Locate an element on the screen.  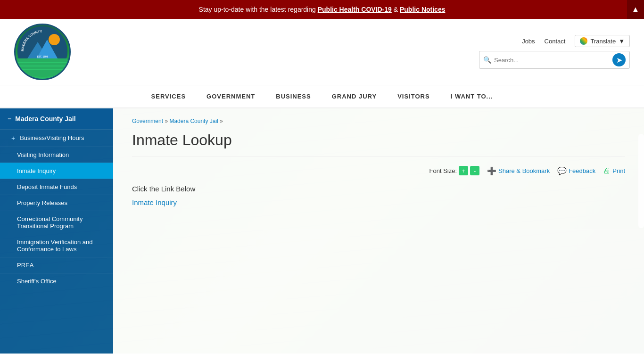
sidebar-item-deposit-inmate-funds: Deposit Inmate Funds is located at coordinates (57, 187).